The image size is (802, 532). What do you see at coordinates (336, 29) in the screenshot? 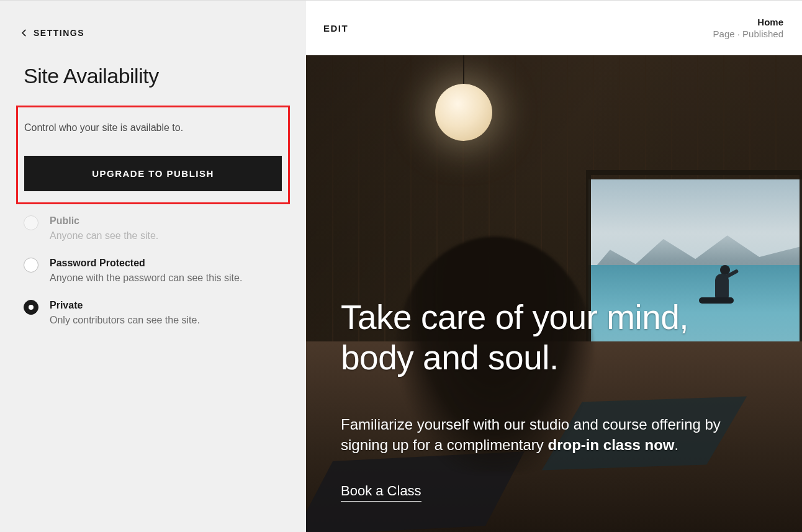
I see `edit-button: EDIT` at bounding box center [336, 29].